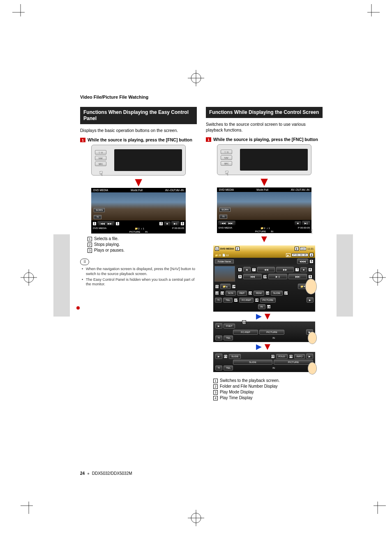  Describe the element at coordinates (78, 308) in the screenshot. I see `print-marker-dot` at that location.